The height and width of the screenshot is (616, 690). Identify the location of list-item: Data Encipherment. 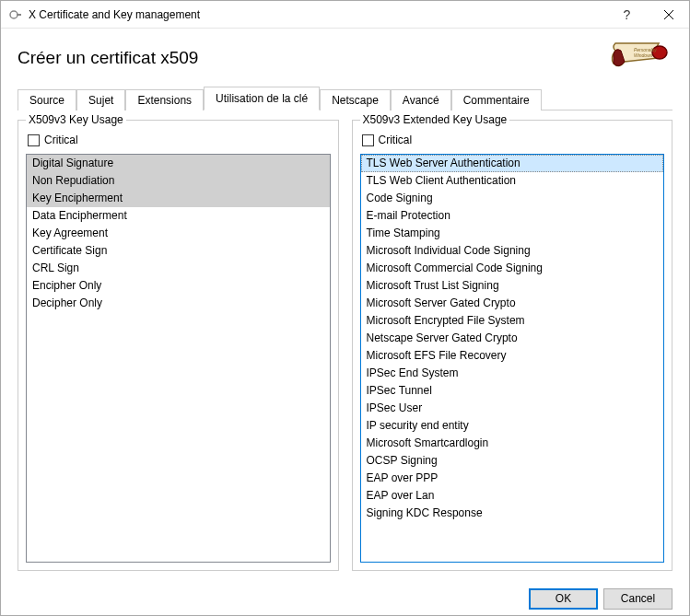
(179, 215).